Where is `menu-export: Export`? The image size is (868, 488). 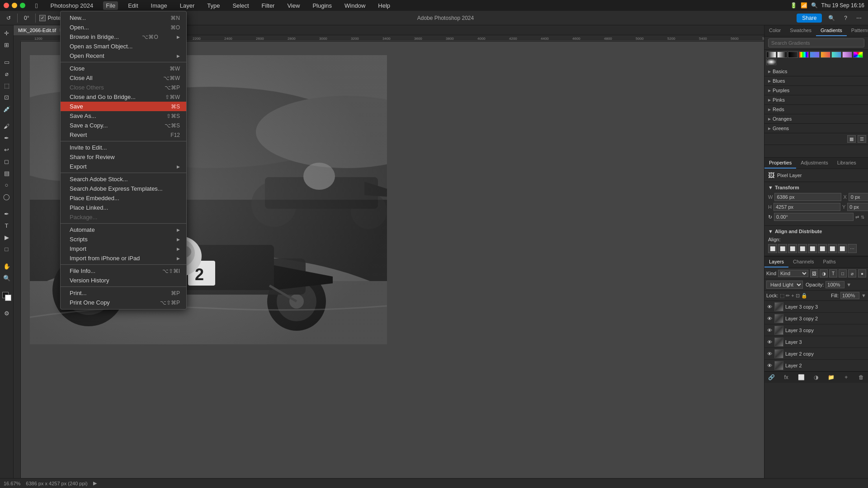
menu-export: Export is located at coordinates (123, 166).